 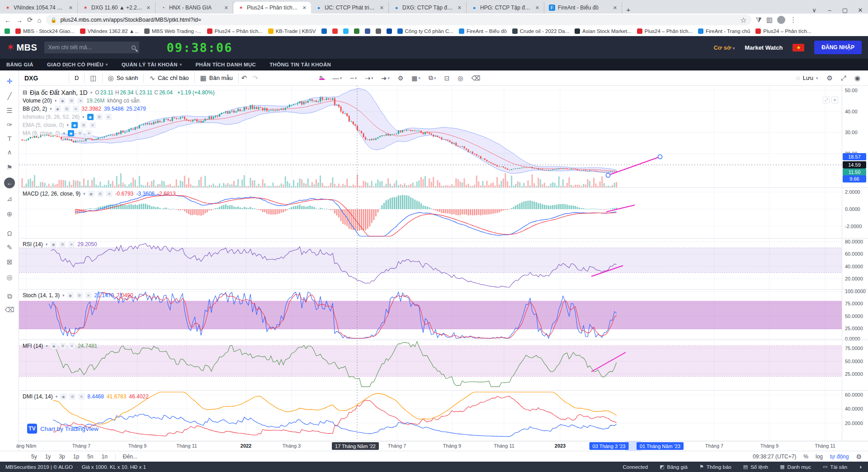 What do you see at coordinates (117, 8) in the screenshot?
I see `browser-tab: ✶DXG 11.60 ▲ +2.20%✕` at bounding box center [117, 8].